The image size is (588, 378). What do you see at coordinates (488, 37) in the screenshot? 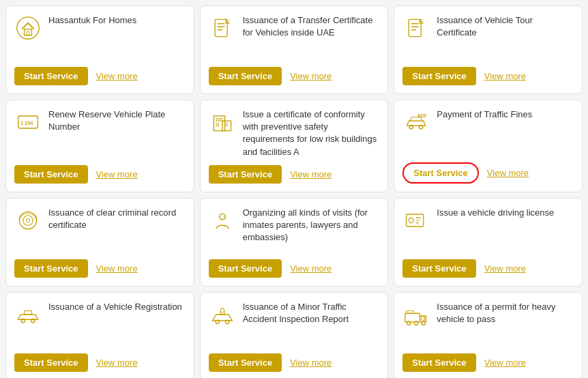
I see `card-header-vehicle-tour: Issuance of Vehicle Tour Certificate` at bounding box center [488, 37].